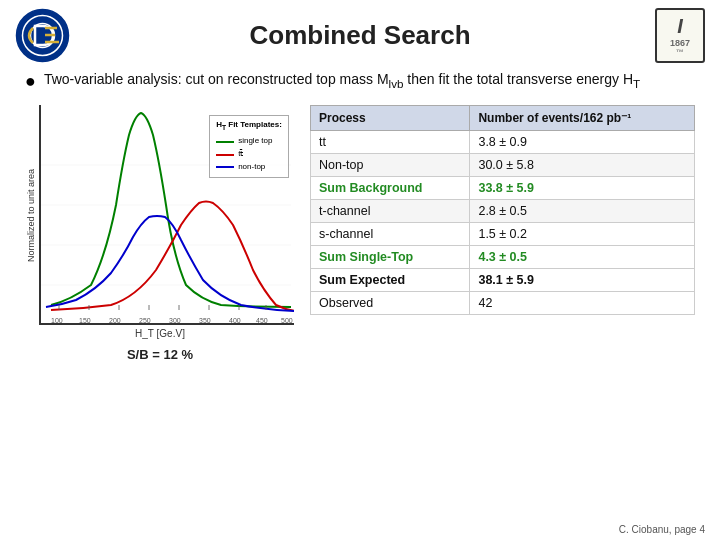 This screenshot has height=540, width=720. What do you see at coordinates (582, 234) in the screenshot?
I see `cell-value: 1.5 ± 0.2` at bounding box center [582, 234].